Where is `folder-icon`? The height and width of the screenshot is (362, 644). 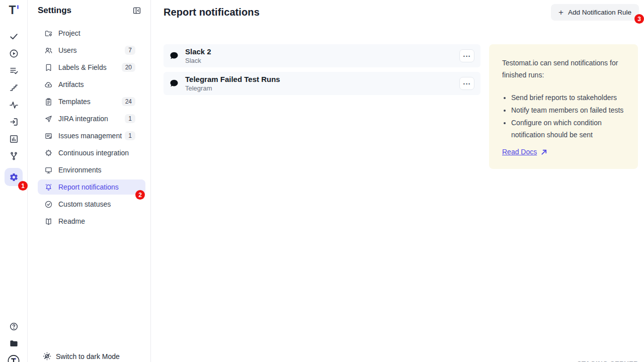
folder-icon is located at coordinates (14, 343).